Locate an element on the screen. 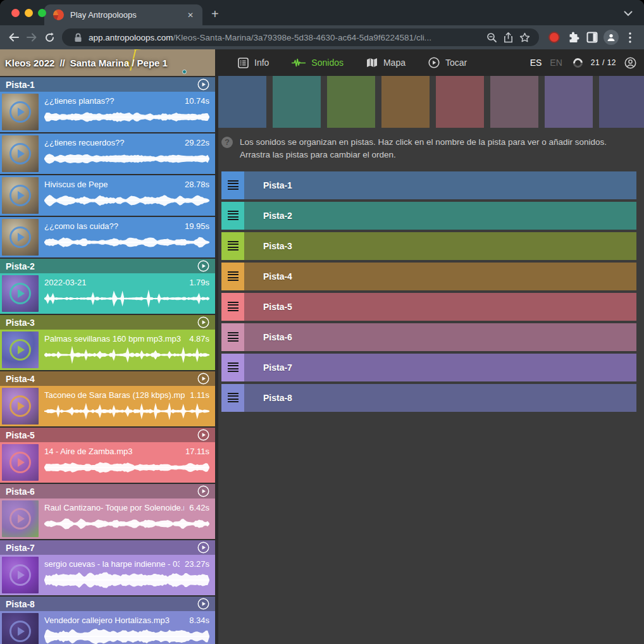 The image size is (644, 644). track-row-button: Pista-3 is located at coordinates (440, 246).